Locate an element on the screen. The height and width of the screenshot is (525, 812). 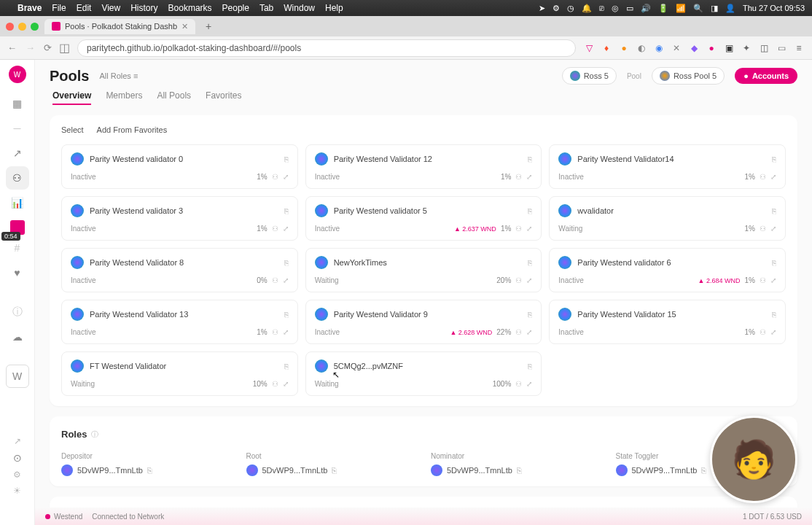
add-favorites-action: Add From Favorites is located at coordinates (133, 130).